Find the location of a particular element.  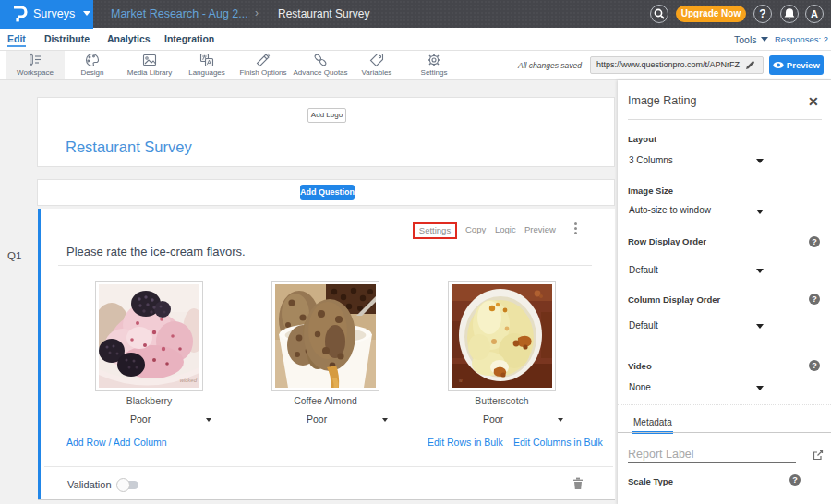

svg-text: wicked is located at coordinates (188, 380).